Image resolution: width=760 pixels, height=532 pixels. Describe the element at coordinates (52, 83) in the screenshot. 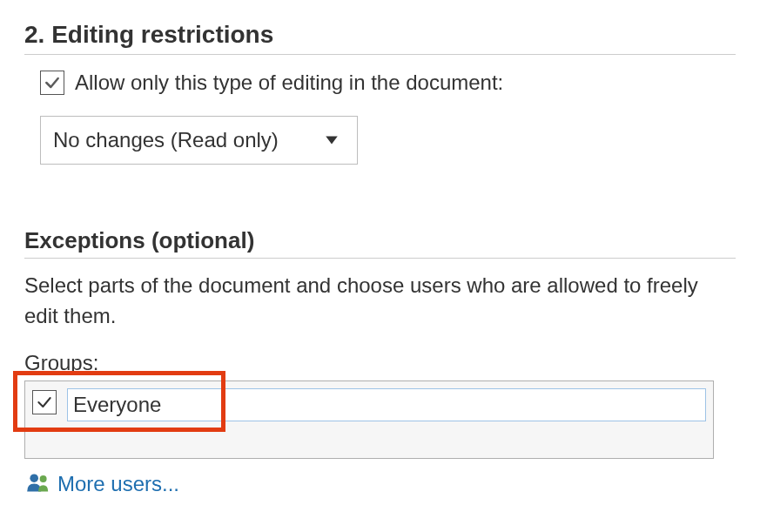

I see `allow-editing-checkbox` at that location.